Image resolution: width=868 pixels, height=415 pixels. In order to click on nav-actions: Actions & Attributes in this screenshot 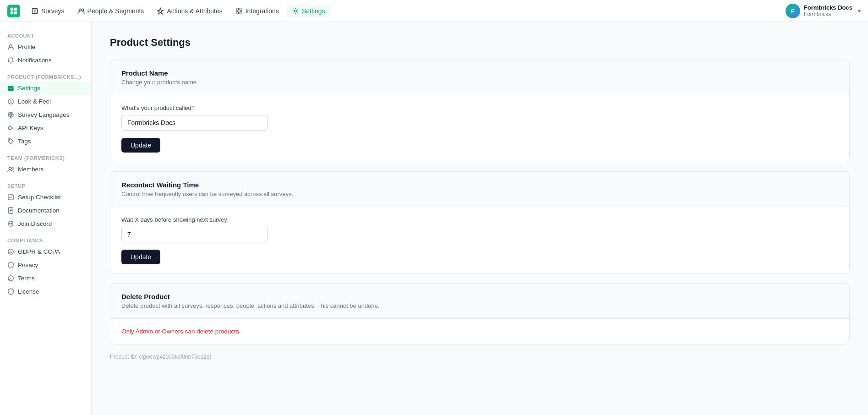, I will do `click(190, 11)`.